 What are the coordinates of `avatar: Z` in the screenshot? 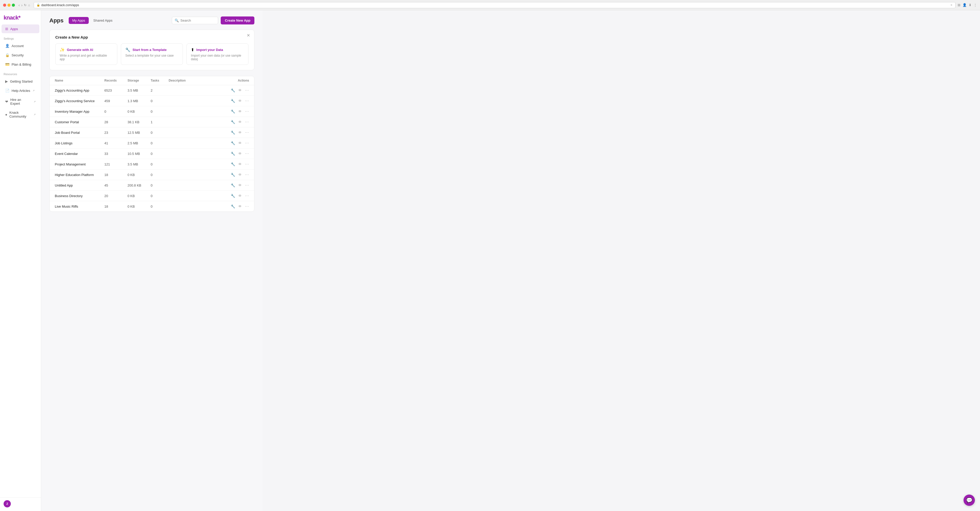 It's located at (7, 504).